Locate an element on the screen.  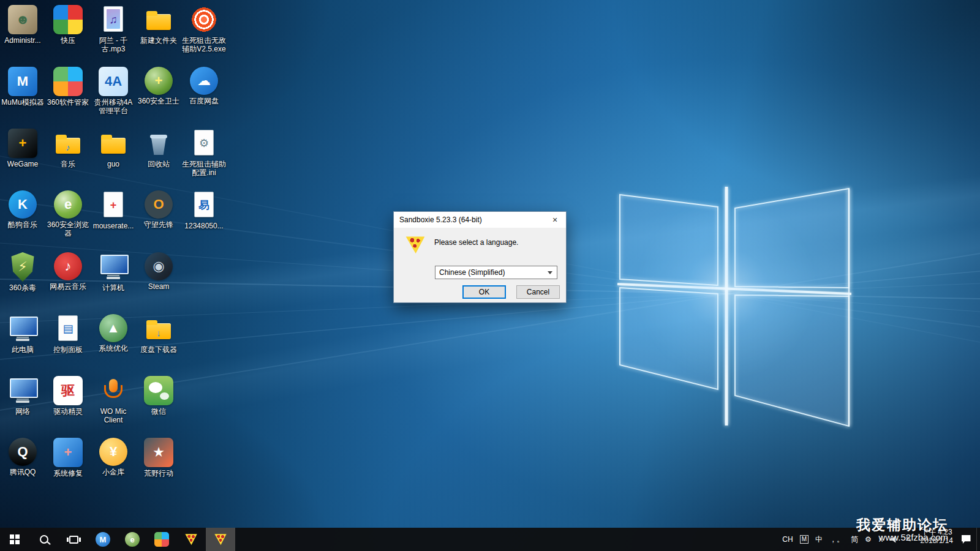
desktop-icon-label: Steam is located at coordinates (159, 287).